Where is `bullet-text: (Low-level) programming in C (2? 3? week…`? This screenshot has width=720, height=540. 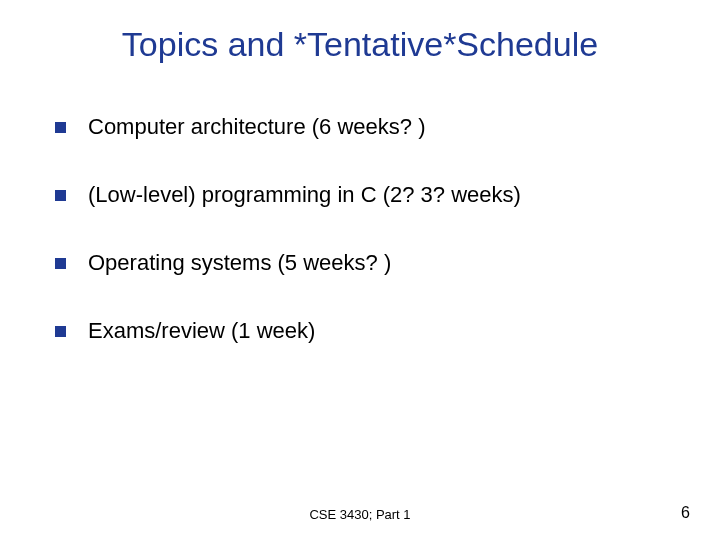
bullet-text: (Low-level) programming in C (2? 3? week… is located at coordinates (304, 195).